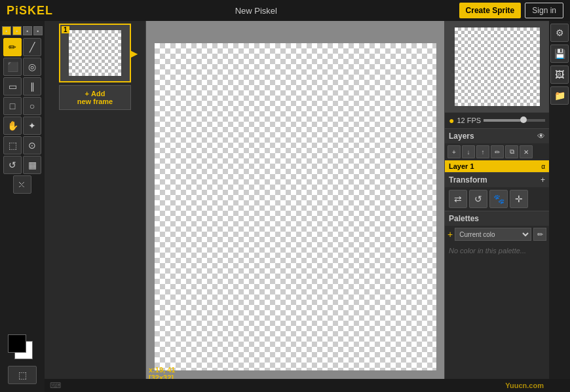 The image size is (570, 392). I want to click on frame-1: 1 ▶, so click(95, 53).